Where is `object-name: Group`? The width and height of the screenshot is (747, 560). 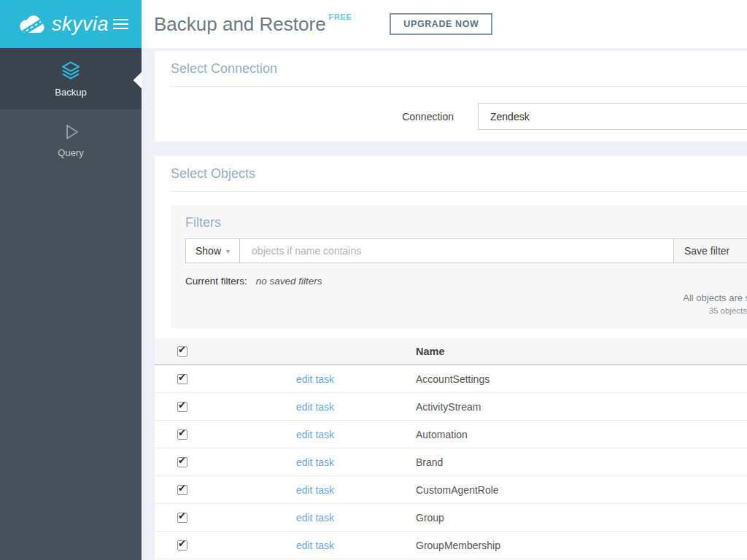 object-name: Group is located at coordinates (560, 518).